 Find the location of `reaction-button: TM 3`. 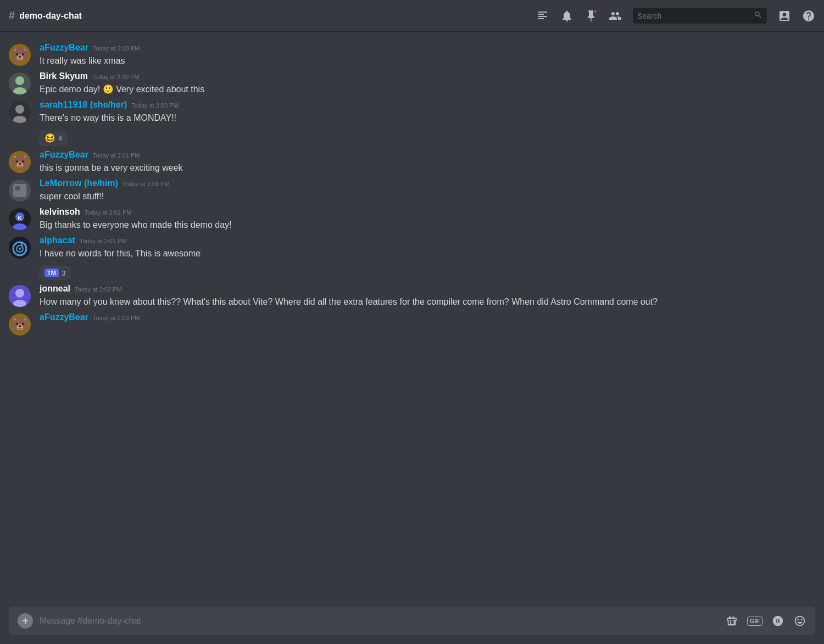

reaction-button: TM 3 is located at coordinates (55, 273).